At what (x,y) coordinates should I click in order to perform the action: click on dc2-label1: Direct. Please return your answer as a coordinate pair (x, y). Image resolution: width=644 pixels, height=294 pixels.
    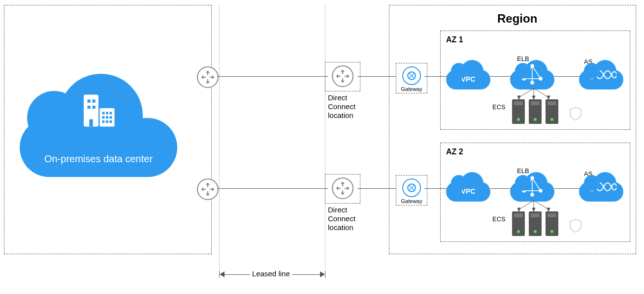
    Looking at the image, I should click on (338, 209).